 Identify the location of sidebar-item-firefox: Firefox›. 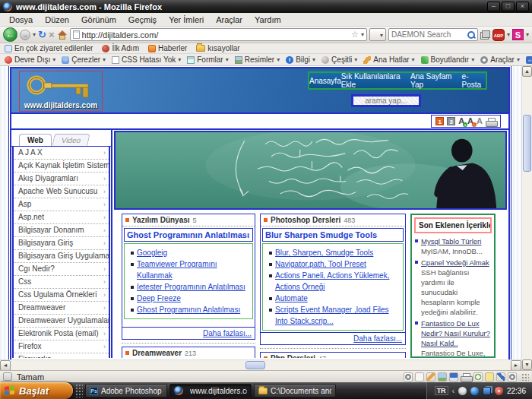
(61, 347).